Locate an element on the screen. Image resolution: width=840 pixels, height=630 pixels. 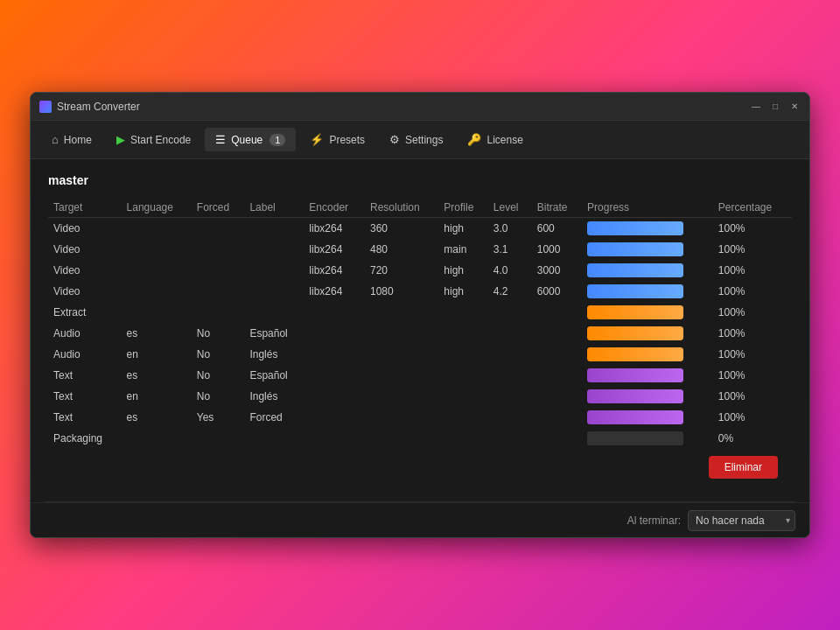
table-row: Videolibx2641080high4.26000100% is located at coordinates (420, 291).